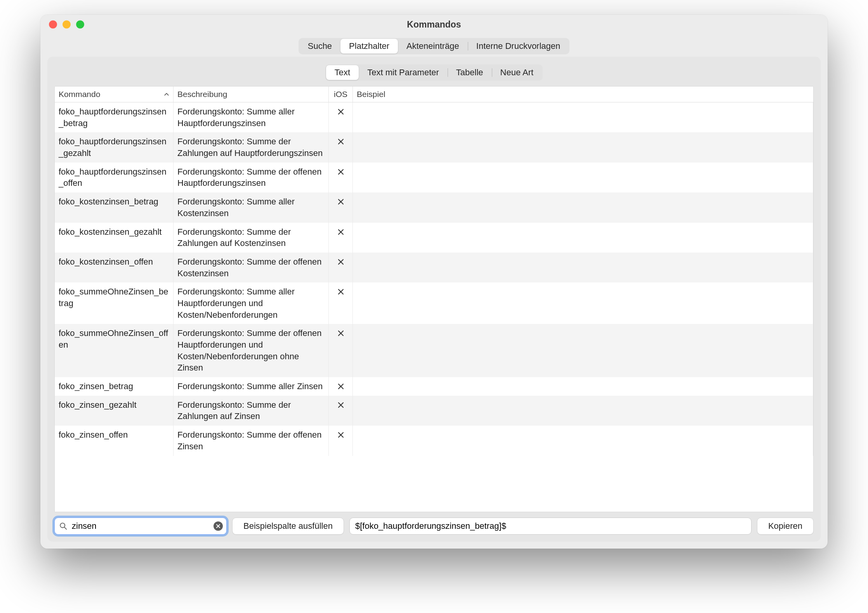  I want to click on subtab-tabelle: Tabelle, so click(470, 73).